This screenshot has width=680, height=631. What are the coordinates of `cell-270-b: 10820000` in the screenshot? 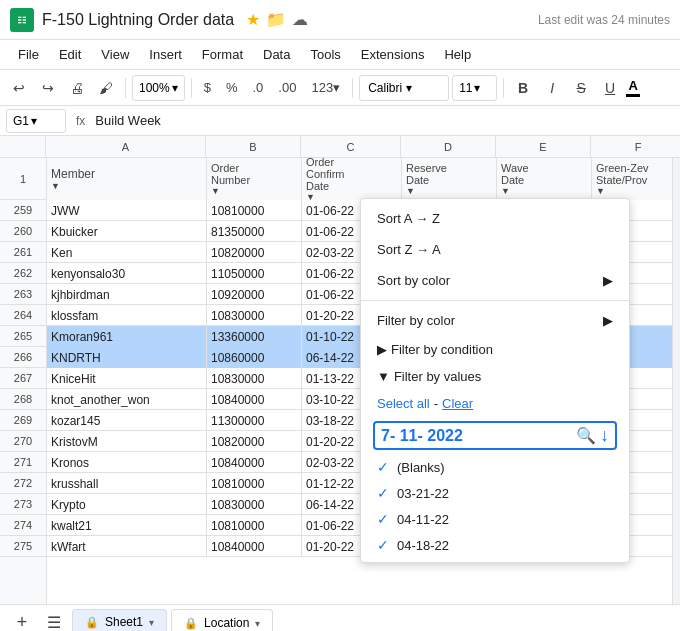 It's located at (254, 442).